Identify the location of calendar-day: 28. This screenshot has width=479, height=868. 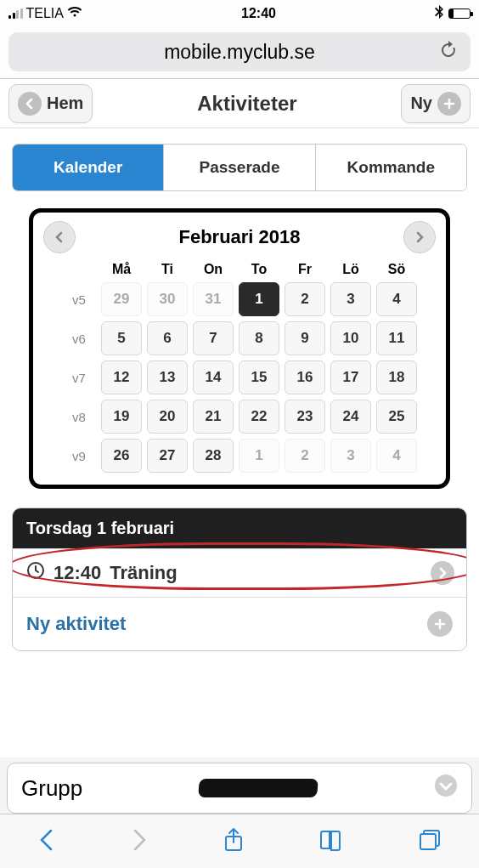
(213, 456).